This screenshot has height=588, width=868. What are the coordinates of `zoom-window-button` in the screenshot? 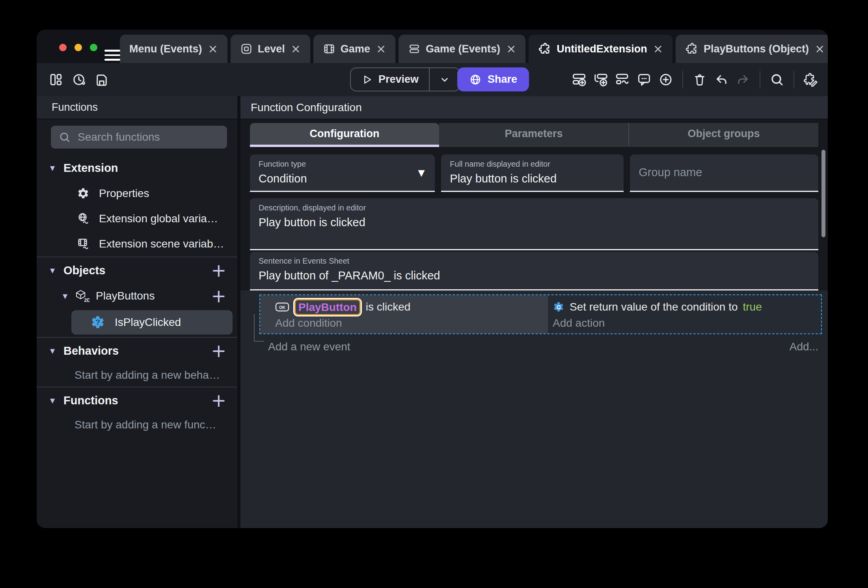 It's located at (94, 47).